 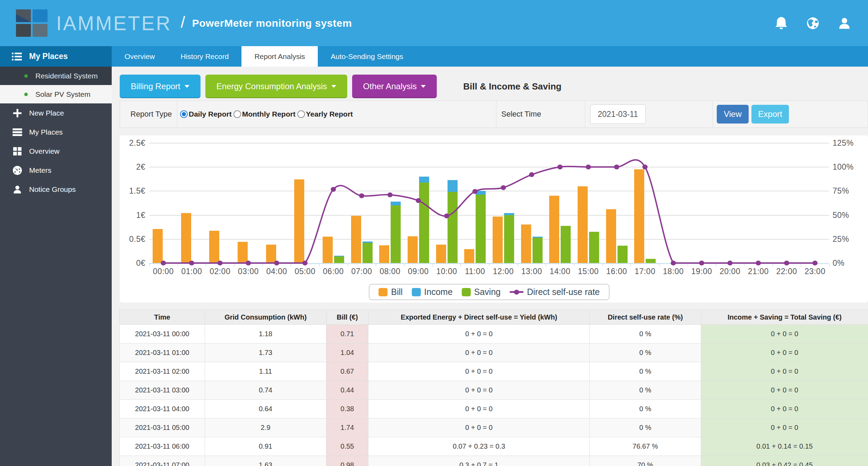 I want to click on table-cell: 70 %, so click(x=645, y=461).